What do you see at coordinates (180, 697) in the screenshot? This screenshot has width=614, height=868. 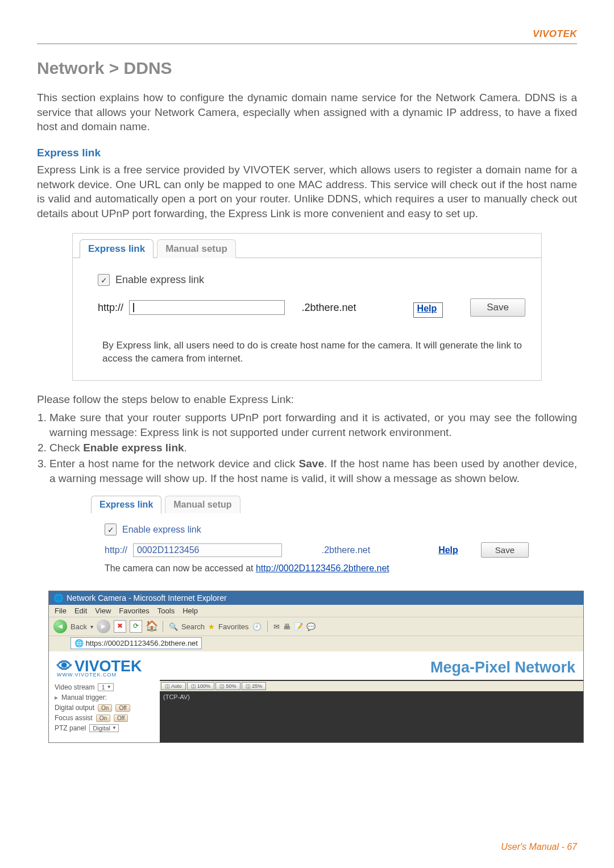 I see `stream-protocol-tag: (TCP-AV)` at bounding box center [180, 697].